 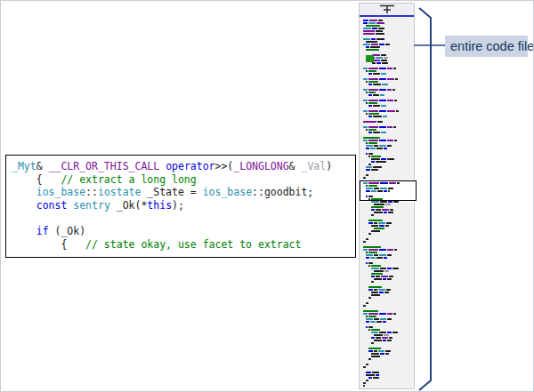 What do you see at coordinates (388, 190) in the screenshot?
I see `minimap-viewport` at bounding box center [388, 190].